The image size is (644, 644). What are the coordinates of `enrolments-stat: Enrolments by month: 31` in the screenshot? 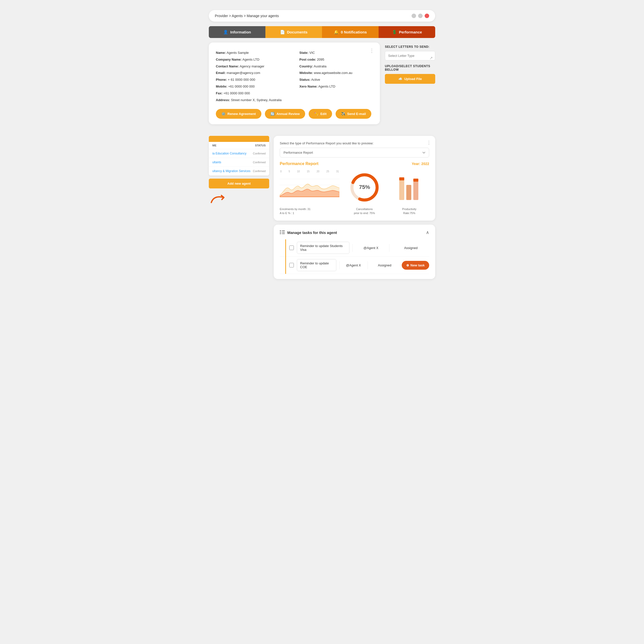 It's located at (309, 209).